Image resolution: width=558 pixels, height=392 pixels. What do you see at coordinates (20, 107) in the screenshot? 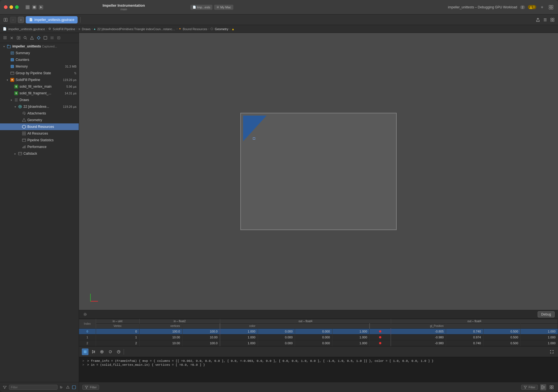
I see `sidebar-icon-draw22` at bounding box center [20, 107].